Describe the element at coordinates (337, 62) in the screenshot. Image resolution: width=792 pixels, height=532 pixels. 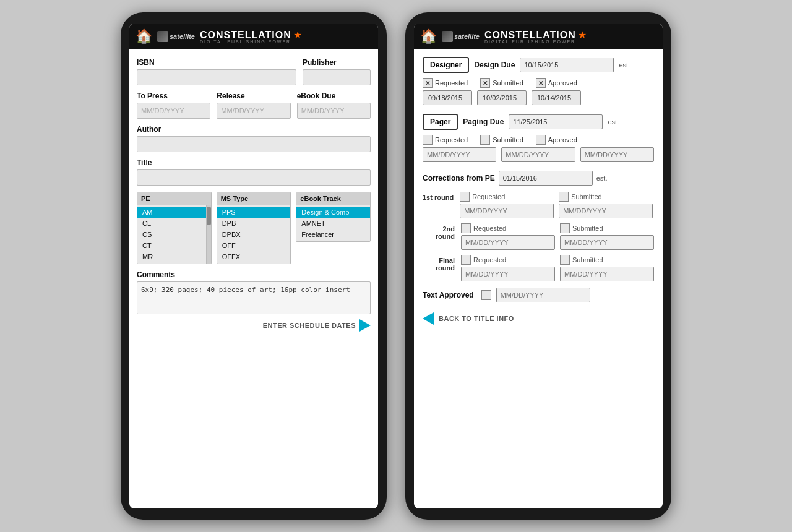
I see `publisher-label: Publisher` at that location.